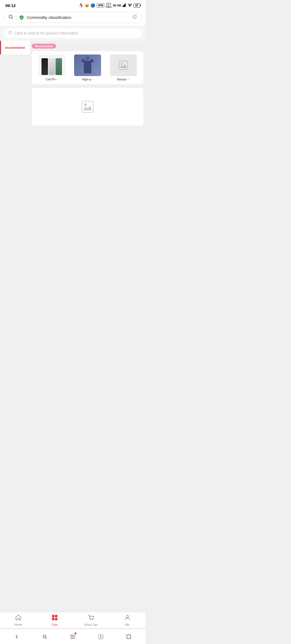 The width and height of the screenshot is (291, 644). Describe the element at coordinates (10, 33) in the screenshot. I see `search-icon` at that location.